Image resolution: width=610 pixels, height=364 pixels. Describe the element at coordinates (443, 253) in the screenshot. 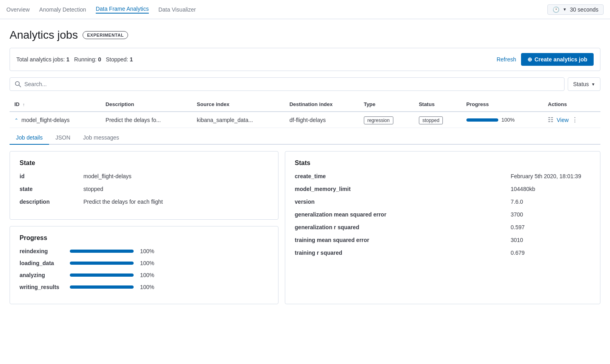

I see `stats-train-r2-row: training r squared 0.679` at that location.